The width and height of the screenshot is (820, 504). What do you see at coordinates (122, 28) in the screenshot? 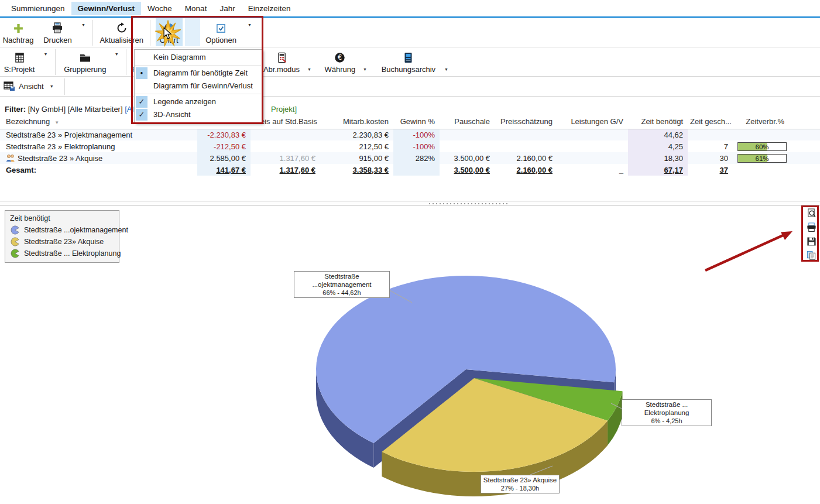
I see `refresh-icon` at bounding box center [122, 28].